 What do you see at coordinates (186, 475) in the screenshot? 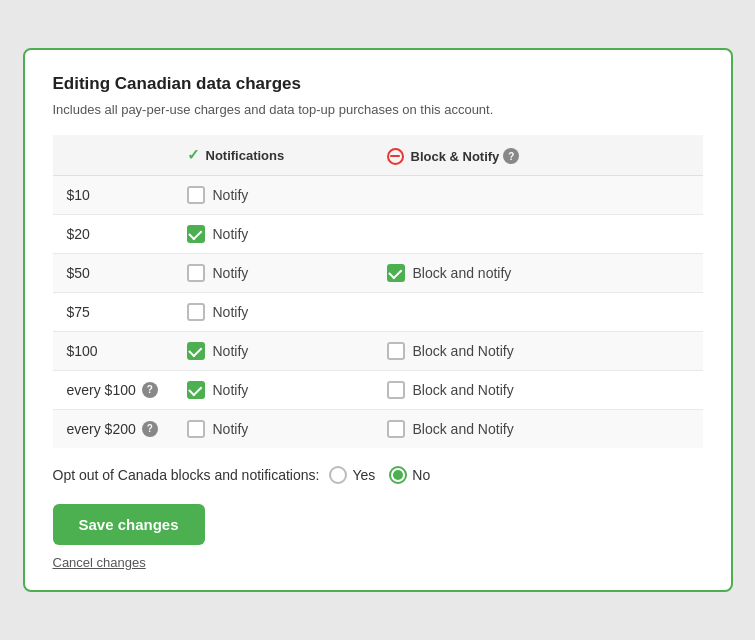
I see `opt-out-label: Opt out of Canada blocks and notificatio…` at bounding box center [186, 475].